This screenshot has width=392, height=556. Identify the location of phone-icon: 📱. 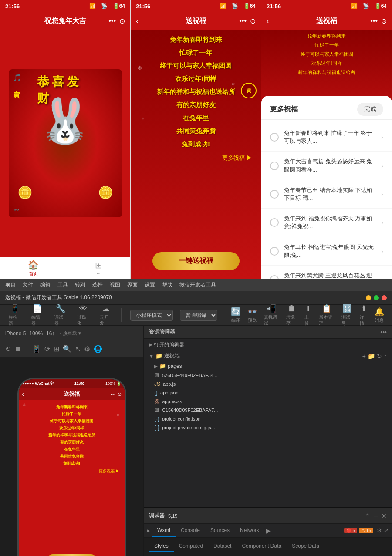
(37, 349).